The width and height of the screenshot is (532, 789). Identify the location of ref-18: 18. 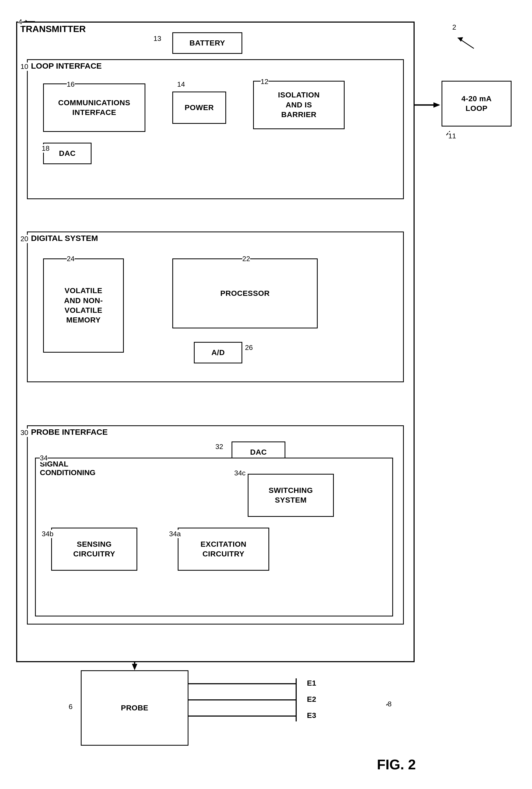
(45, 149).